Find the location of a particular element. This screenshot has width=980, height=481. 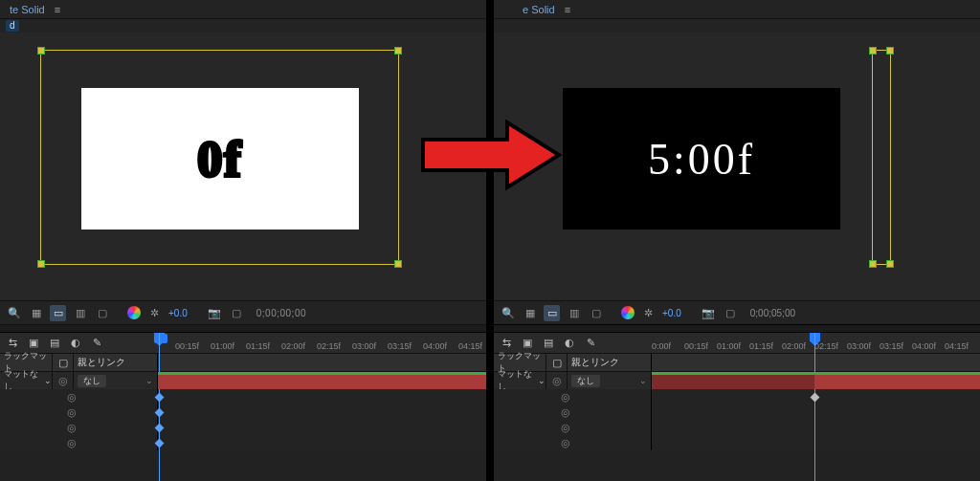

track-header-area is located at coordinates (815, 362).